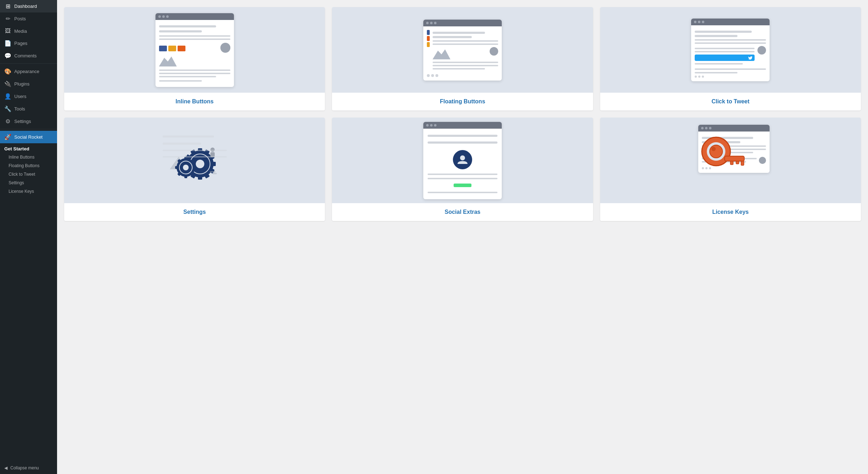  What do you see at coordinates (462, 59) in the screenshot?
I see `card-floating-buttons: Floating Buttons` at bounding box center [462, 59].